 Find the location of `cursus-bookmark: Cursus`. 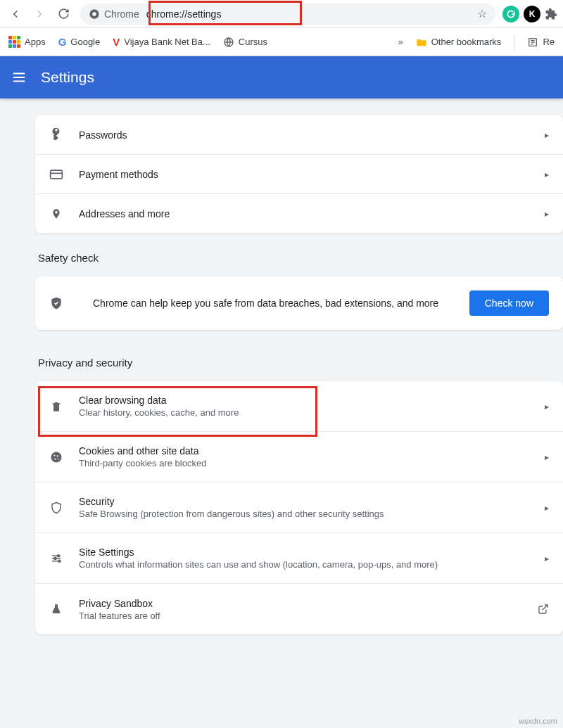

cursus-bookmark: Cursus is located at coordinates (245, 42).